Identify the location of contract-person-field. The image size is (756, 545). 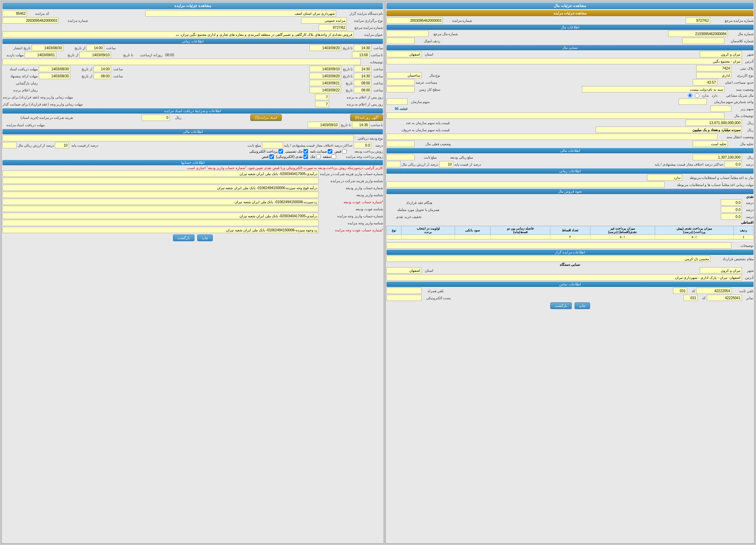
(549, 259).